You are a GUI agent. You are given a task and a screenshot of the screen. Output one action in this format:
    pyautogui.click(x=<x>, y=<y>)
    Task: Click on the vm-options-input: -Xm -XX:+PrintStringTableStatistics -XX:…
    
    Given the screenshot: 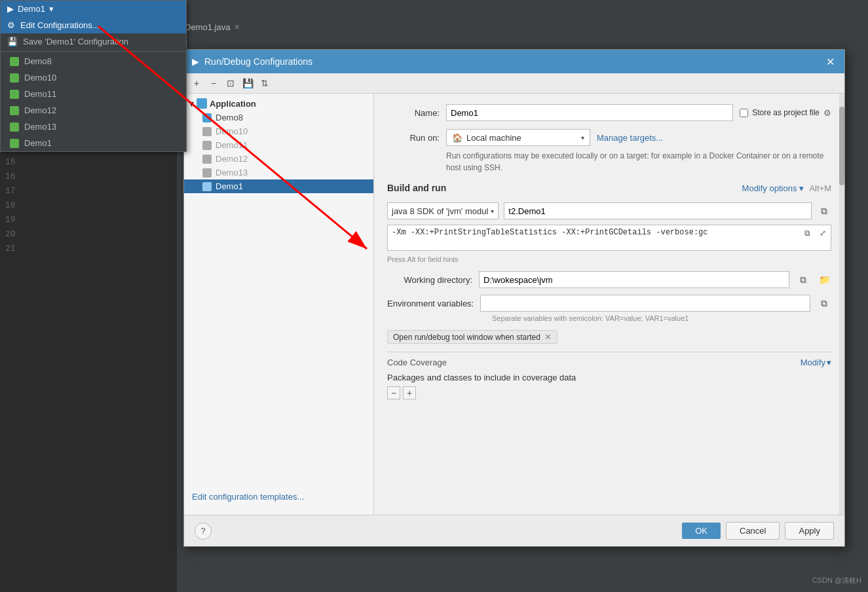 What is the action you would take?
    pyautogui.click(x=609, y=238)
    